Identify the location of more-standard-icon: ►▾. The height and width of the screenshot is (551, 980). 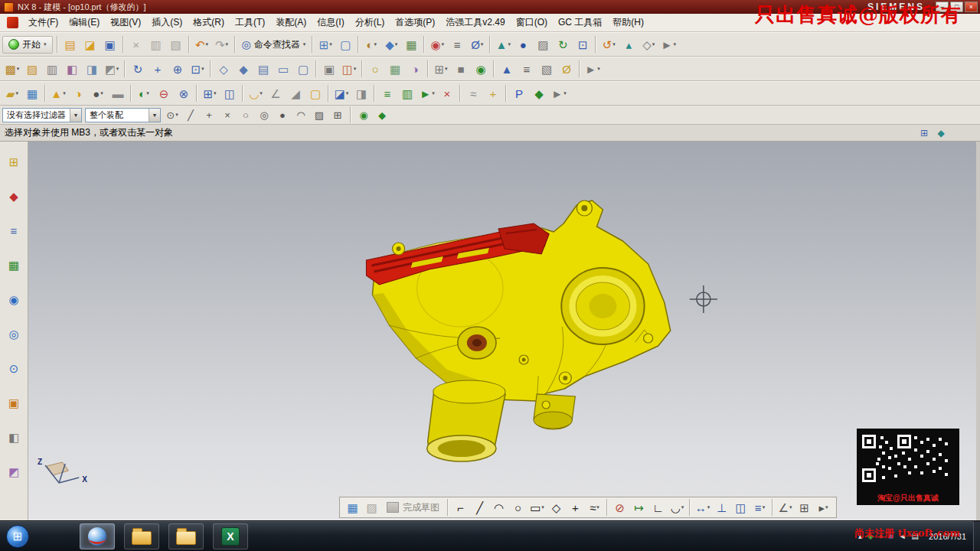
(668, 44).